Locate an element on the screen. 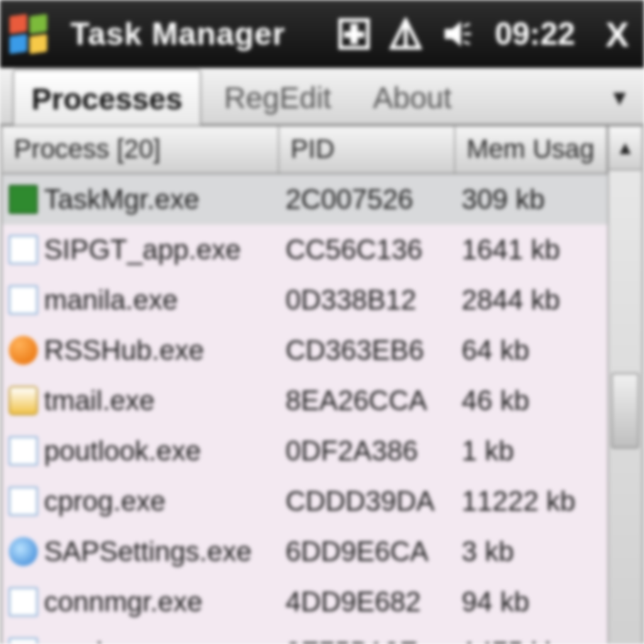 This screenshot has height=644, width=644. process-pid: 0E75B10E is located at coordinates (367, 640).